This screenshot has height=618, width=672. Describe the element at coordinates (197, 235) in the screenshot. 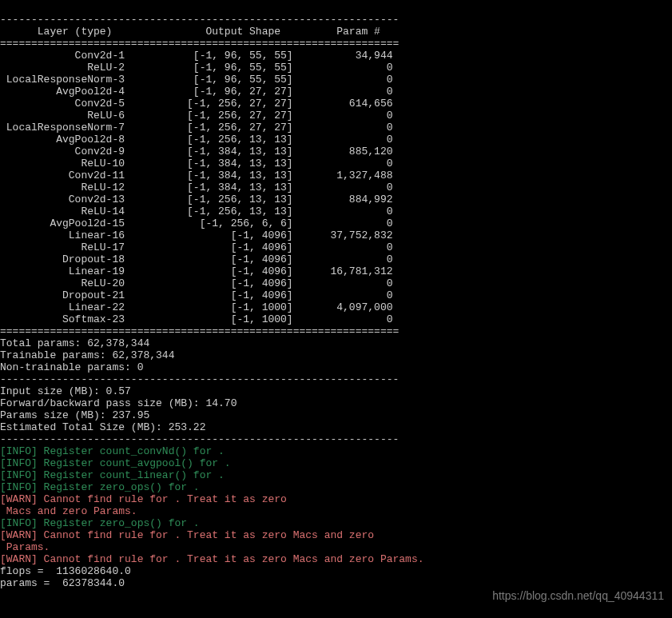

I see `layer-row: Linear-16 [-1, 4096] 37,752,832` at that location.